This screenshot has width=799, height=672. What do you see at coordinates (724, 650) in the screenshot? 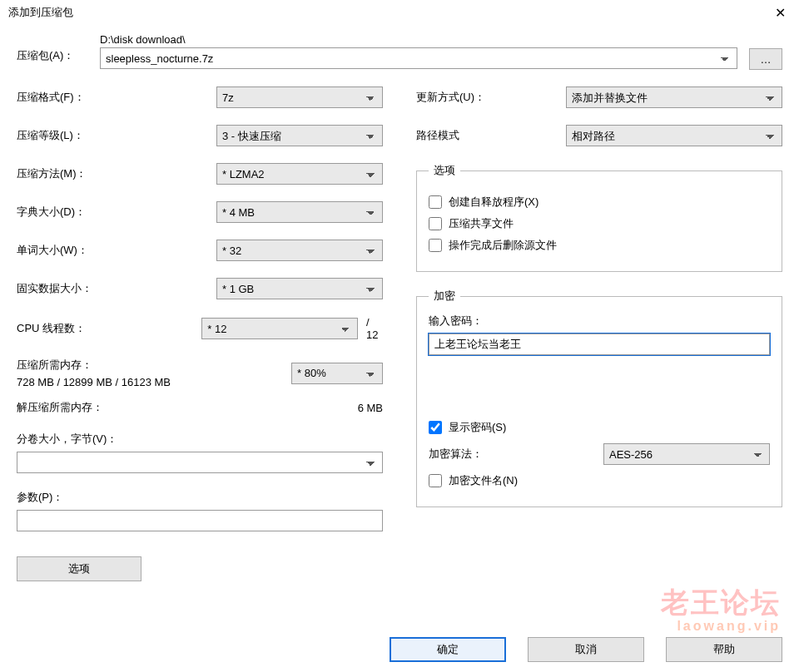
I see `help-button: 帮助` at bounding box center [724, 650].